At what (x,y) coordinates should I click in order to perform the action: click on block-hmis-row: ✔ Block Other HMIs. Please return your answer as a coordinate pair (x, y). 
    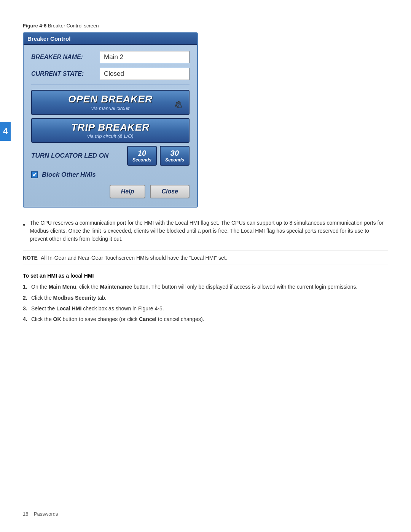
    Looking at the image, I should click on (110, 175).